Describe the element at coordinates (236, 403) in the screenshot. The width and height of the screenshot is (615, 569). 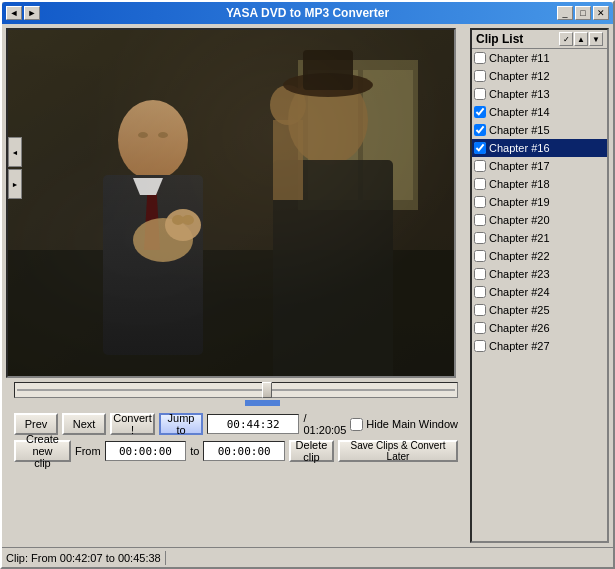
I see `clip-range-bar` at that location.